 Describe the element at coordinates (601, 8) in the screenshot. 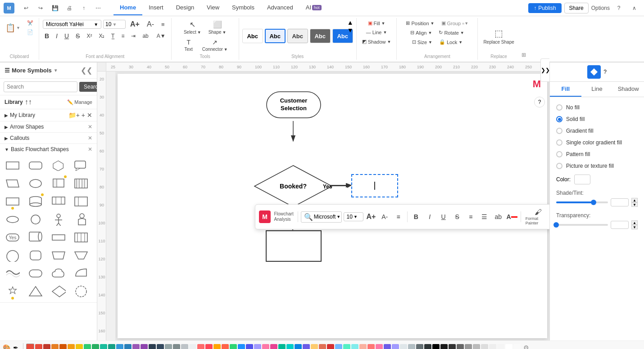

I see `options-button: Options` at that location.